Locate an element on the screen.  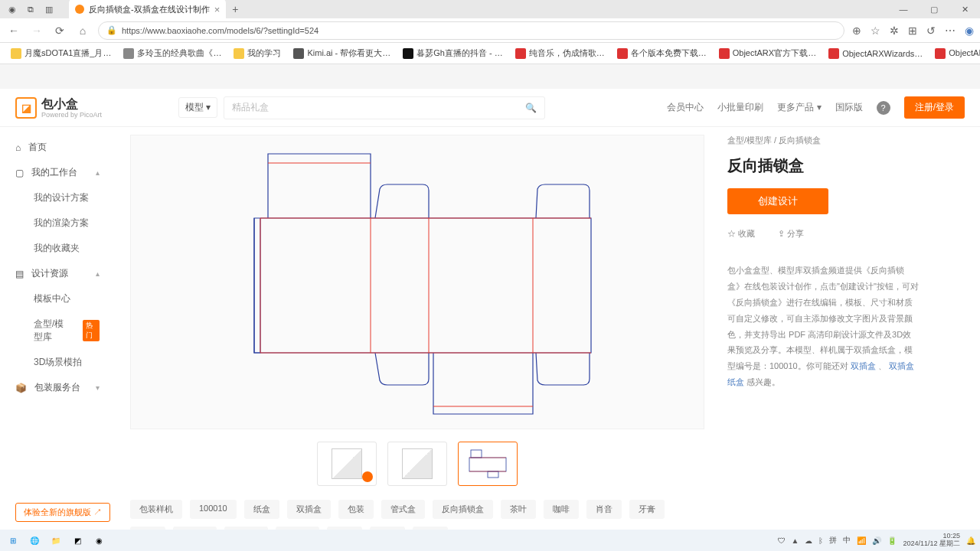
brand-sub: Powered by PicoArt is located at coordinates (72, 115).